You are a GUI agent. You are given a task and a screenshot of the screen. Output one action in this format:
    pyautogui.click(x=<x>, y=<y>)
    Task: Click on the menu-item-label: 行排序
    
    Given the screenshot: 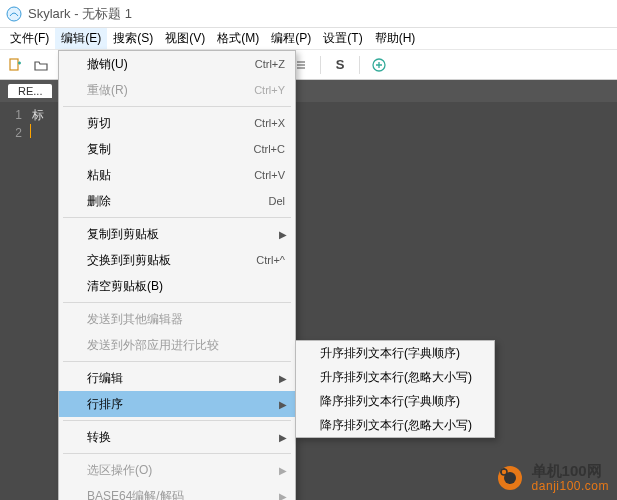 What is the action you would take?
    pyautogui.click(x=186, y=404)
    